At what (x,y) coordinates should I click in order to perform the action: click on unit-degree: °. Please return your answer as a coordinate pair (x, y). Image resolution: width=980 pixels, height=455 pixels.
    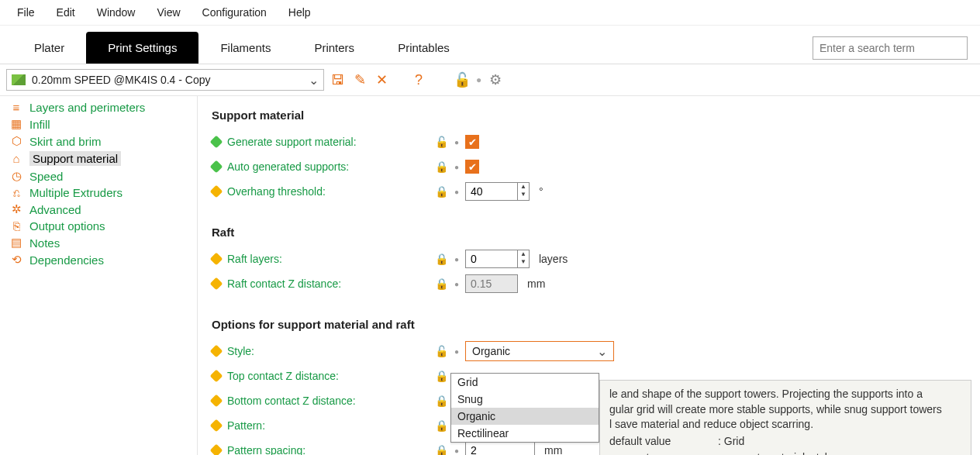
    Looking at the image, I should click on (541, 191).